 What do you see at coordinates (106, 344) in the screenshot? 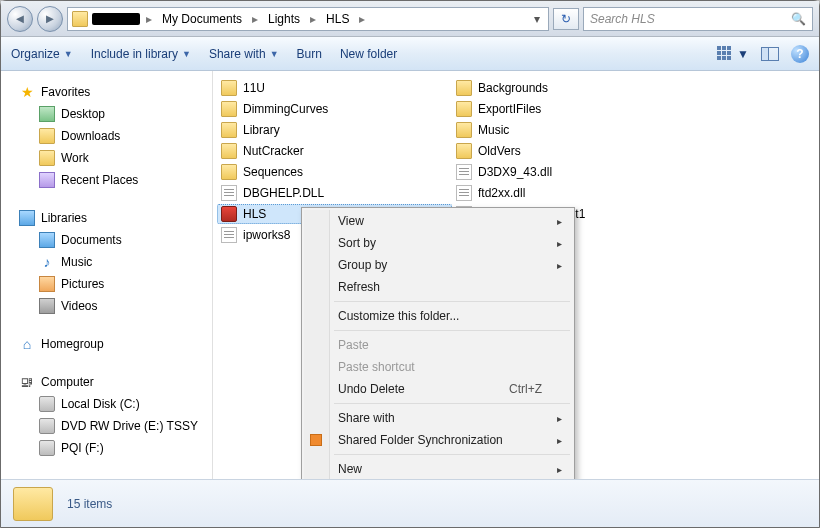
I see `homegroup-header: ⌂Homegroup` at bounding box center [106, 344].